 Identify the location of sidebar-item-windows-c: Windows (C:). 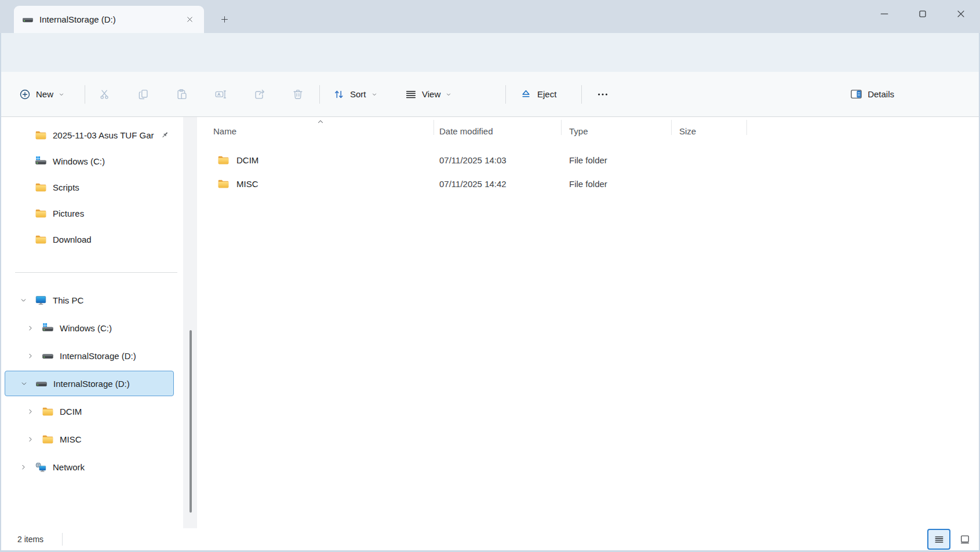
(89, 161).